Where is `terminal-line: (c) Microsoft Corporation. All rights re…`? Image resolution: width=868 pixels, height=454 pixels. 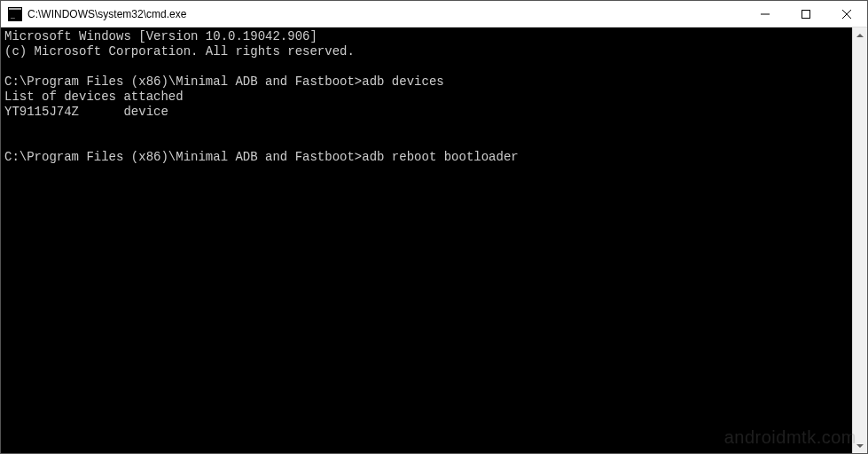 terminal-line: (c) Microsoft Corporation. All rights re… is located at coordinates (426, 51).